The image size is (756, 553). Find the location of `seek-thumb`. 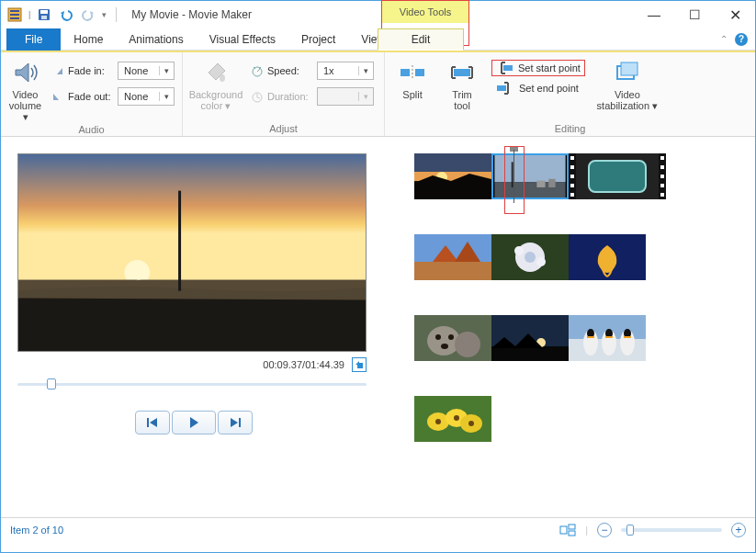

seek-thumb is located at coordinates (51, 384).